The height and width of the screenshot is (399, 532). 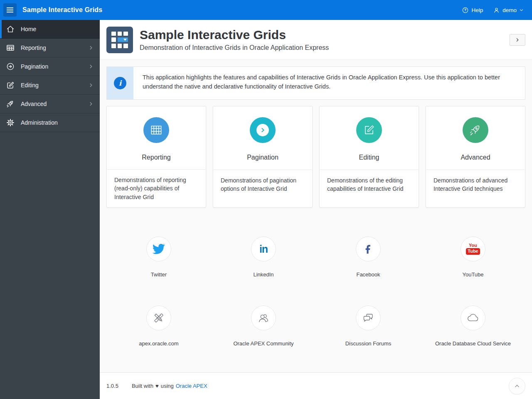 What do you see at coordinates (473, 343) in the screenshot?
I see `link-label: Oracle Database Cloud Service` at bounding box center [473, 343].